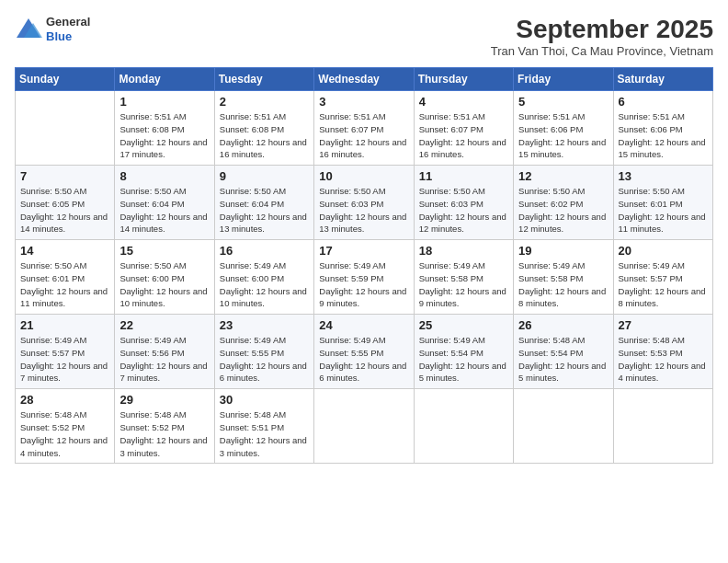 The height and width of the screenshot is (563, 728). I want to click on calendar-cell: 20Sunrise: 5:49 AMSunset: 5:57 PMDayligh…, so click(663, 278).